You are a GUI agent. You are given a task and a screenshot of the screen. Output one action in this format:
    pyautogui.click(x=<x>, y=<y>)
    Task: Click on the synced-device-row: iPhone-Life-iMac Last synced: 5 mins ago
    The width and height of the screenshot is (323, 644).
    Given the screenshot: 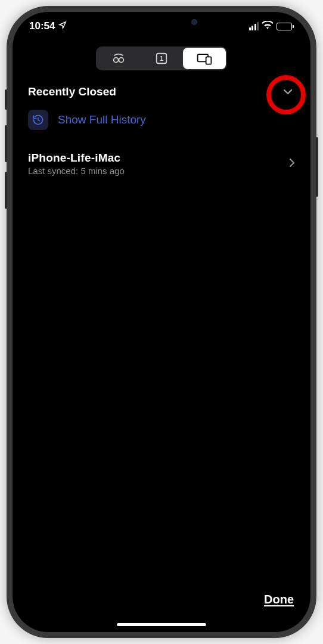 What is the action you would take?
    pyautogui.click(x=162, y=163)
    